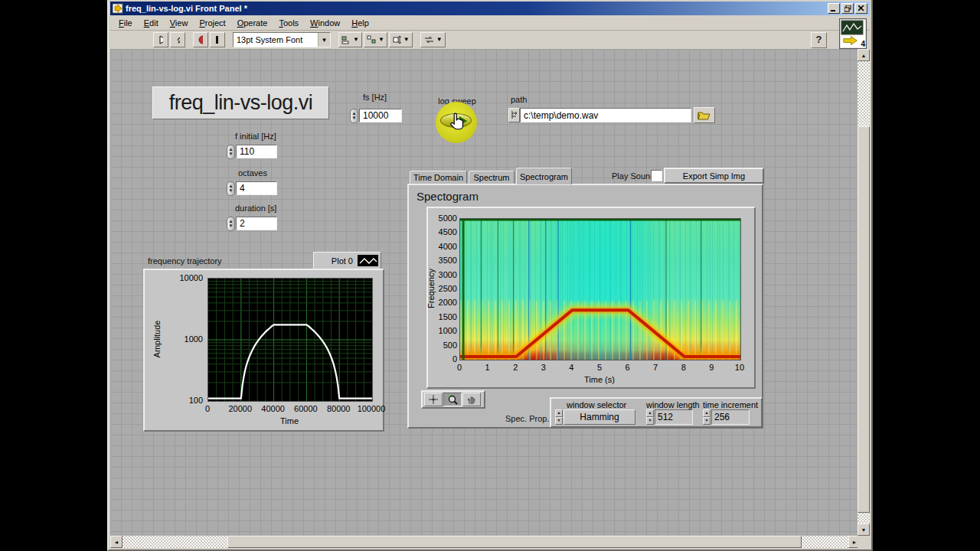  Describe the element at coordinates (650, 417) in the screenshot. I see `window-length-spinner: ▲▼` at that location.